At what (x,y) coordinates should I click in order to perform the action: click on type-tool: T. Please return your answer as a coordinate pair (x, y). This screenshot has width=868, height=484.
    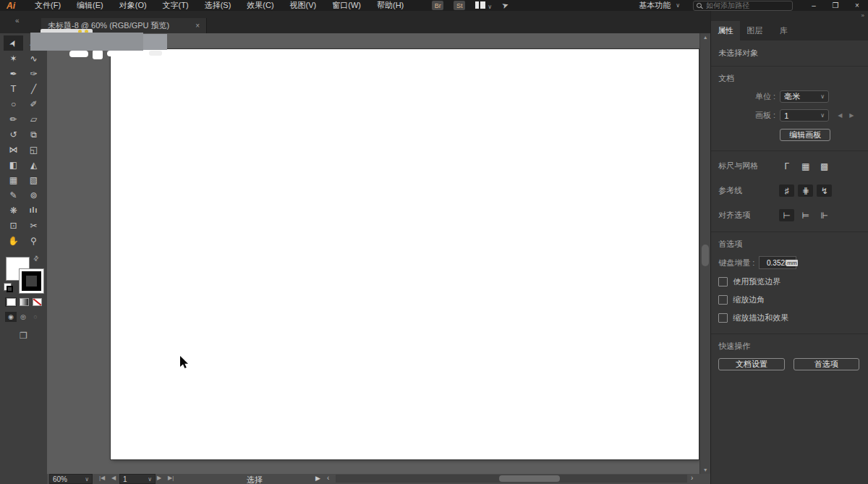
    Looking at the image, I should click on (13, 88).